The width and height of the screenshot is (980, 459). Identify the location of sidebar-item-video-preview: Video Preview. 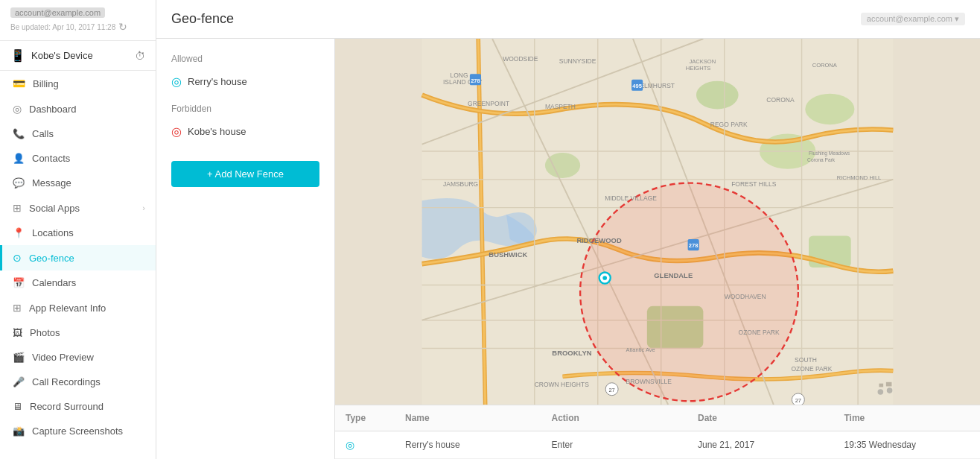
(77, 358).